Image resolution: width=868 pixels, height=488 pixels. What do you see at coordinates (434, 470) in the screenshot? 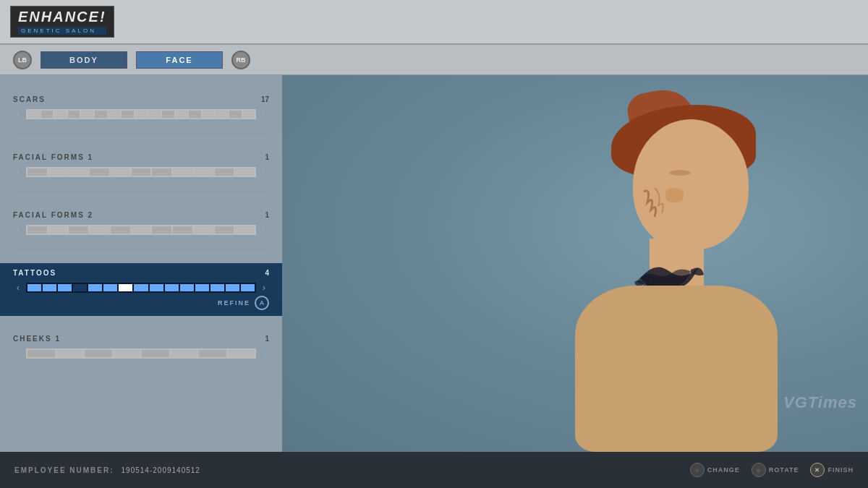
I see `bottom-bar: EMPLOYEE NUMBER: 190514-2009140512 ○ CHA…` at bounding box center [434, 470].